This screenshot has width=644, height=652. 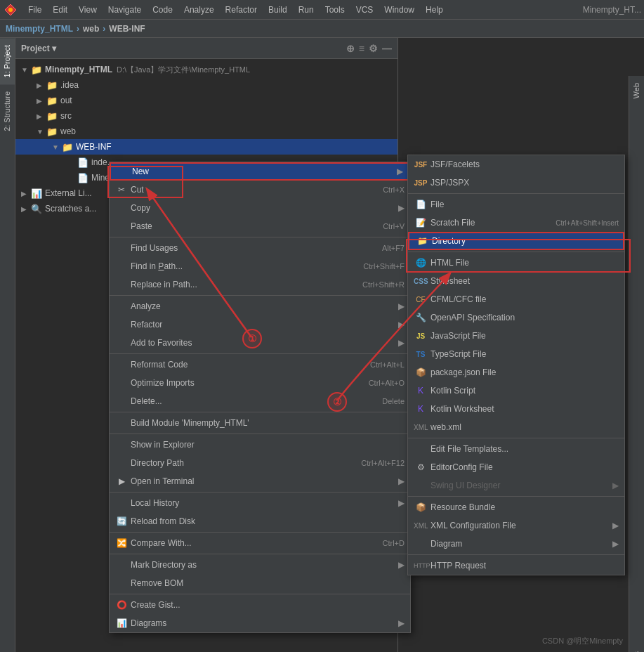 What do you see at coordinates (516, 372) in the screenshot?
I see `sub-pkg-json: 📦 package.json File` at bounding box center [516, 372].